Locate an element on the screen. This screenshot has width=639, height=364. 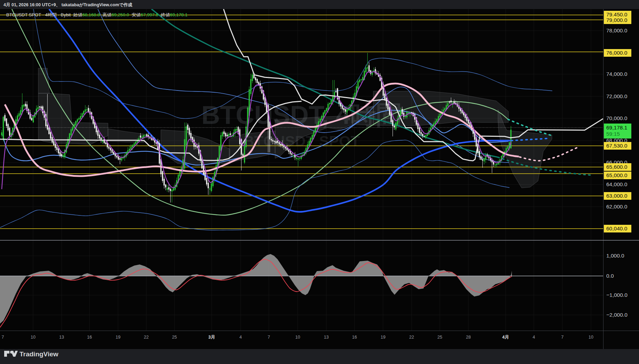
svg-text: 63,000.0 is located at coordinates (617, 196).